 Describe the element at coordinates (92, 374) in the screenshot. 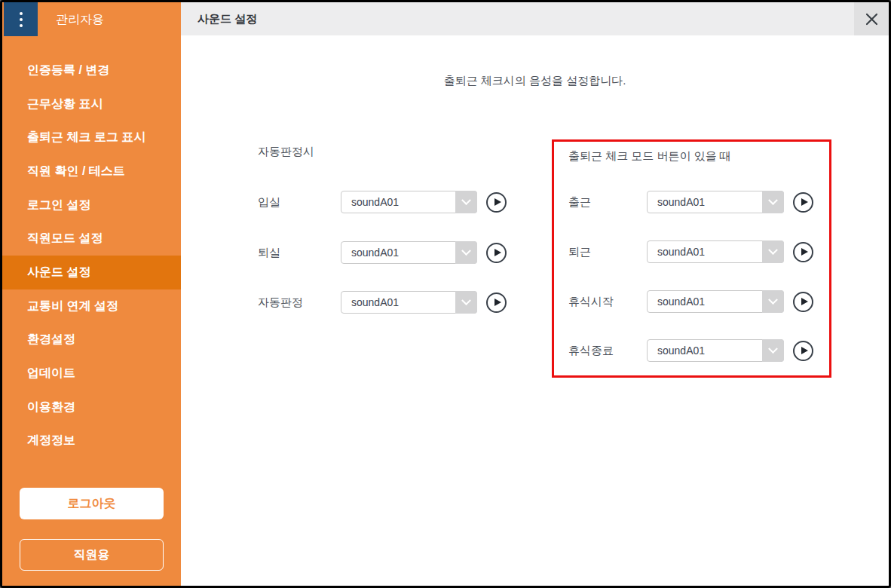

I see `sidebar-item-update: 업데이트` at that location.